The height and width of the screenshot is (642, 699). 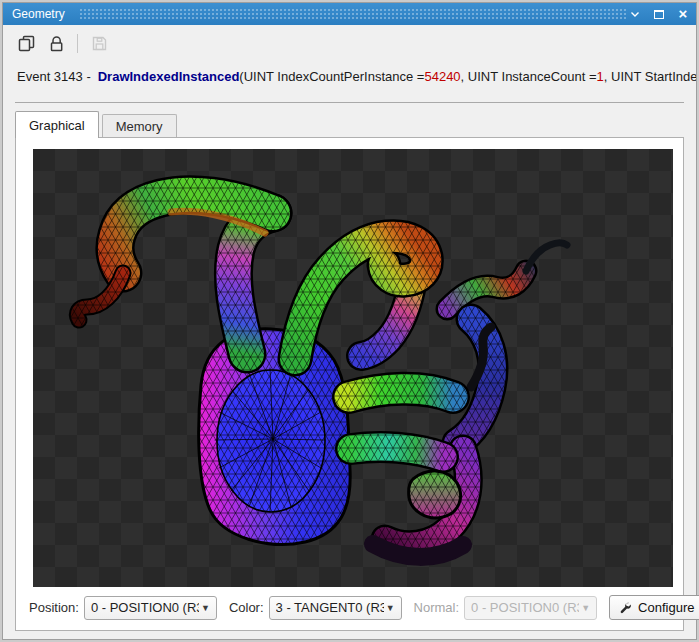 What do you see at coordinates (332, 76) in the screenshot?
I see `event-arg-segment: (UINT IndexCountPerInstance =` at bounding box center [332, 76].